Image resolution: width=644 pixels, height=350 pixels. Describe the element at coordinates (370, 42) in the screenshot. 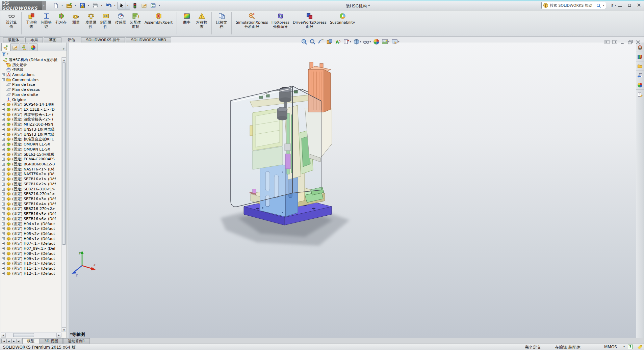

I see `hide-show-items-dropdown: ▾` at that location.